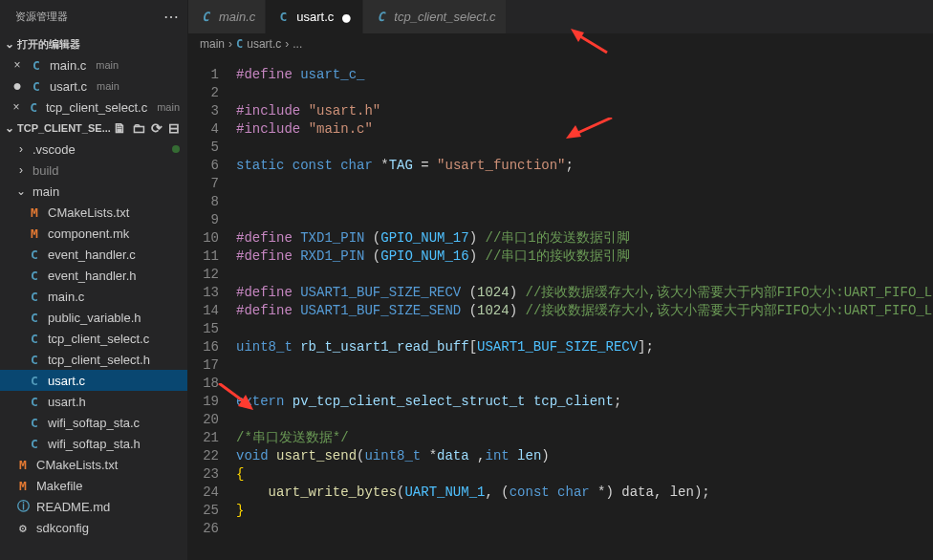  Describe the element at coordinates (204, 384) in the screenshot. I see `line-number: 18` at that location.